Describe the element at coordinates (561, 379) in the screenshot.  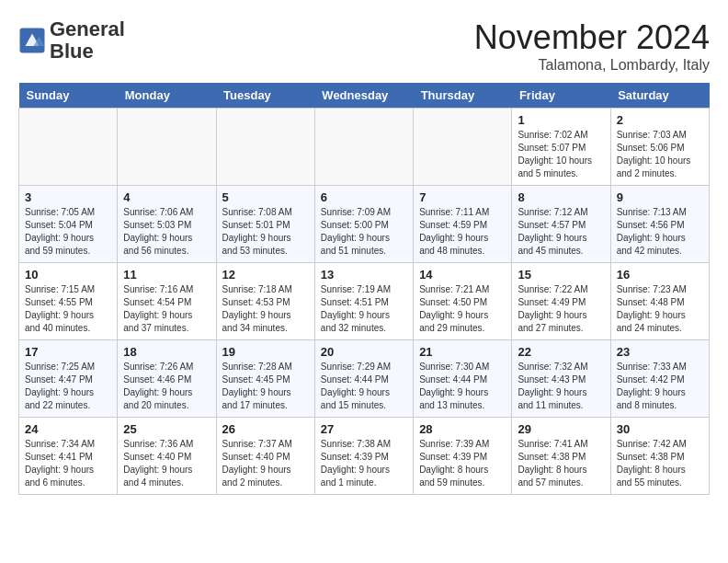
I see `calendar-cell: 22Sunrise: 7:32 AMSunset: 4:43 PMDayligh…` at that location.